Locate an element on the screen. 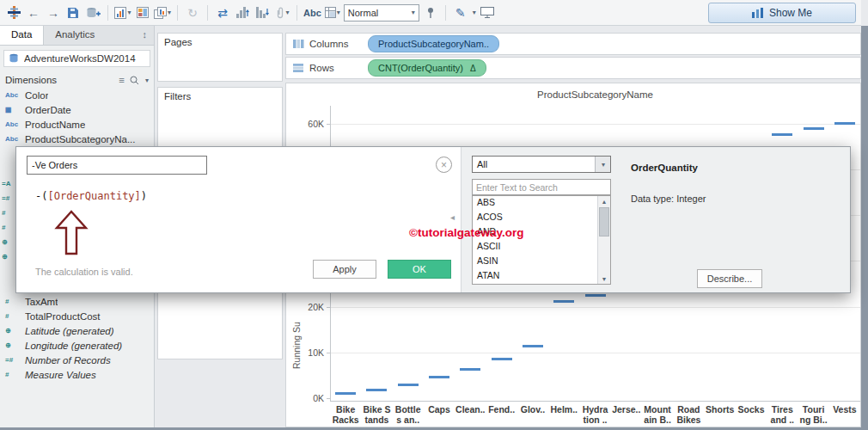 This screenshot has width=868, height=430. presentation-mode-icon is located at coordinates (487, 13).